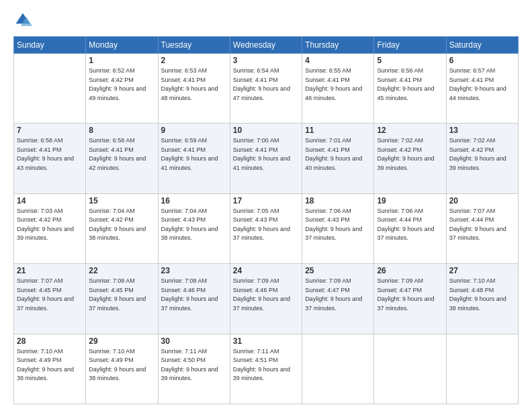 The image size is (532, 411). Describe the element at coordinates (46, 224) in the screenshot. I see `day-info: Sunrise: 7:03 AMSunset: 4:42 PMDaylight:…` at that location.